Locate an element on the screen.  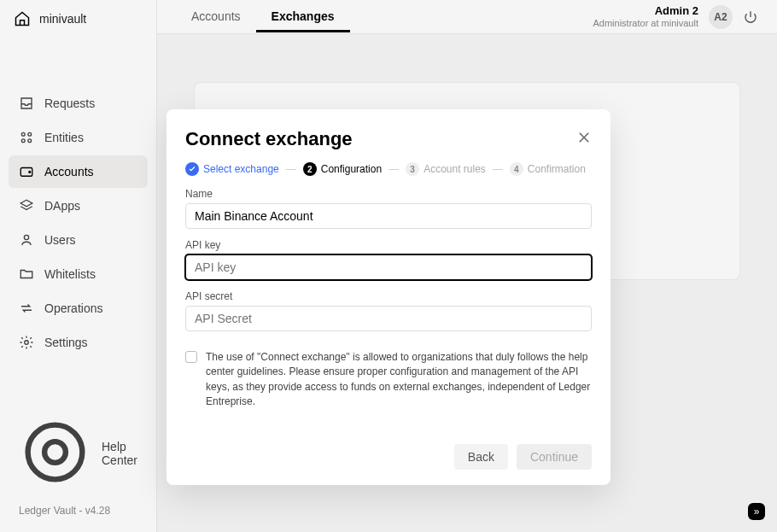
consent-text: The use of "Connect exchange" is allowed… is located at coordinates (399, 380).